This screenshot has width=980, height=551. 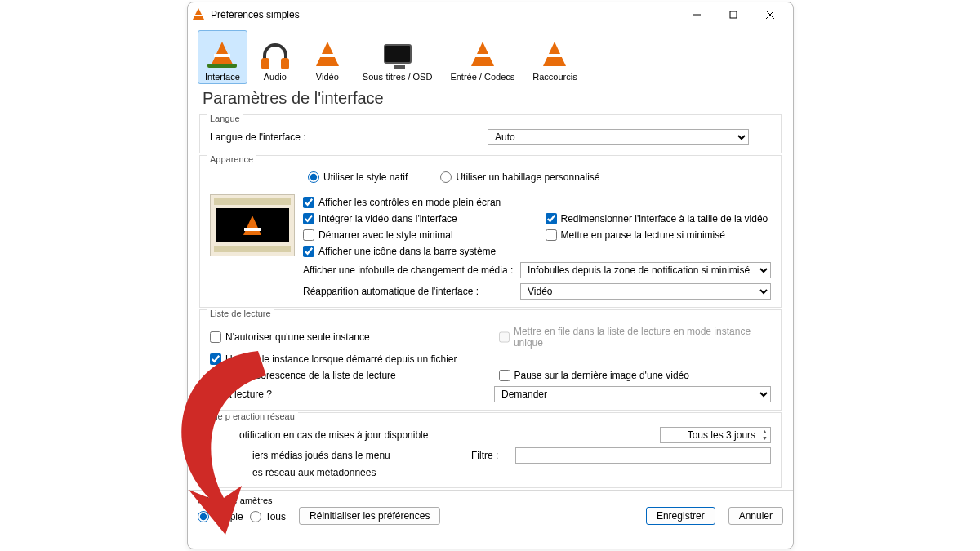 What do you see at coordinates (658, 235) in the screenshot?
I see `chk-pause-minimized: Mettre en pause la lecture si minimisé` at bounding box center [658, 235].